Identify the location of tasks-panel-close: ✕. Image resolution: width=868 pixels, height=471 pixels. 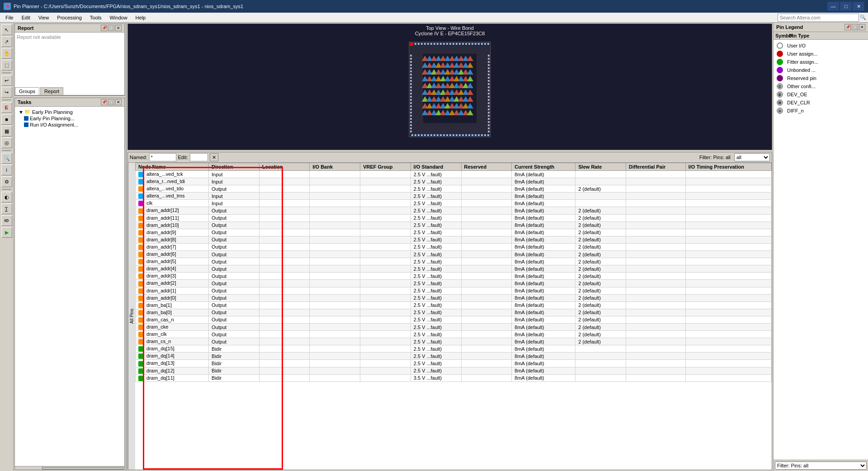
(118, 102).